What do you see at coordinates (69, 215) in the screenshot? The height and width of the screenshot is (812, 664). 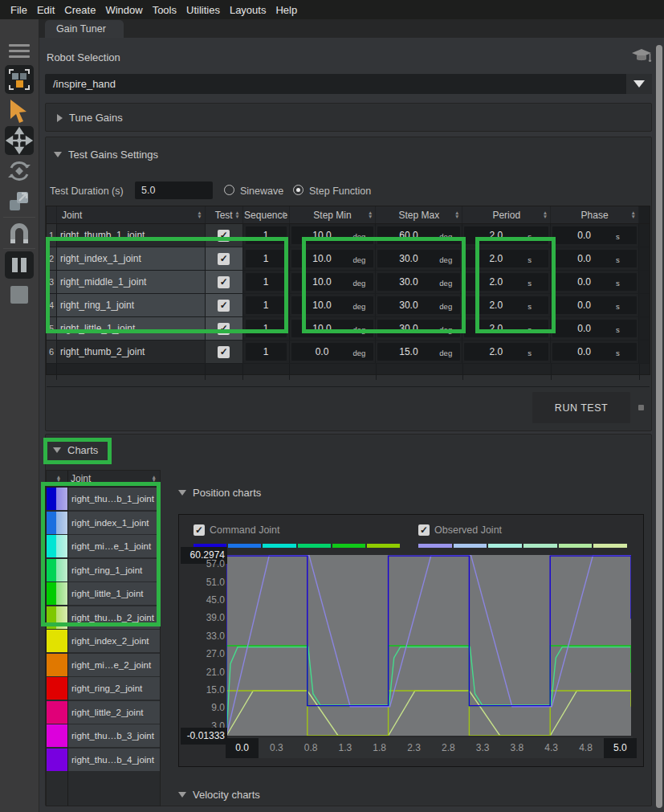 I see `column-header-joint: Joint` at bounding box center [69, 215].